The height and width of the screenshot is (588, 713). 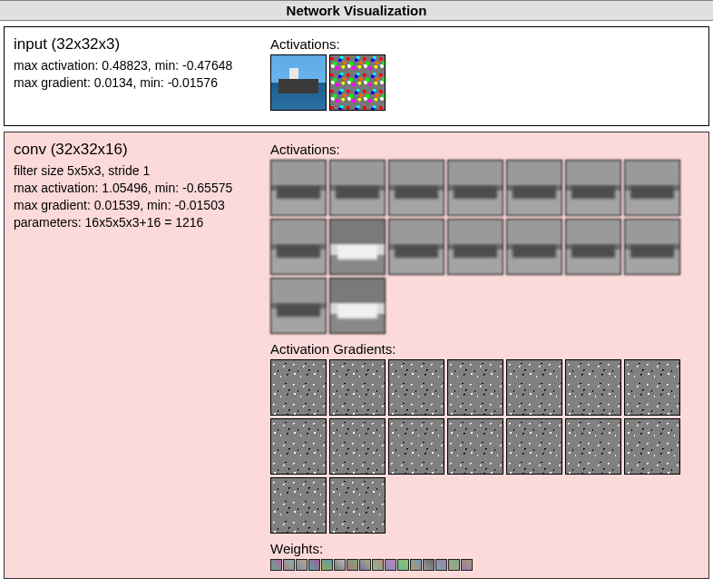 What do you see at coordinates (138, 205) in the screenshot?
I see `layer-stat: max gradient: 0.01539, min: -0.01503` at bounding box center [138, 205].